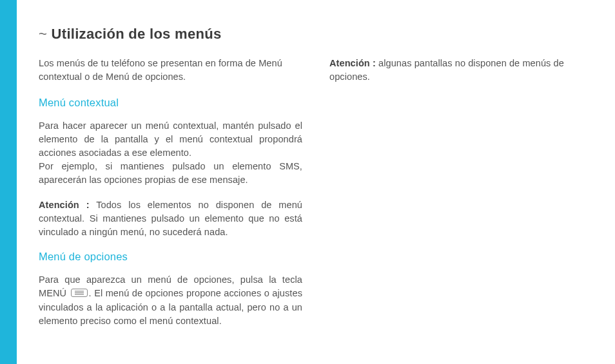 The width and height of the screenshot is (615, 364). Describe the element at coordinates (8, 182) in the screenshot. I see `accent-sidebar` at that location.